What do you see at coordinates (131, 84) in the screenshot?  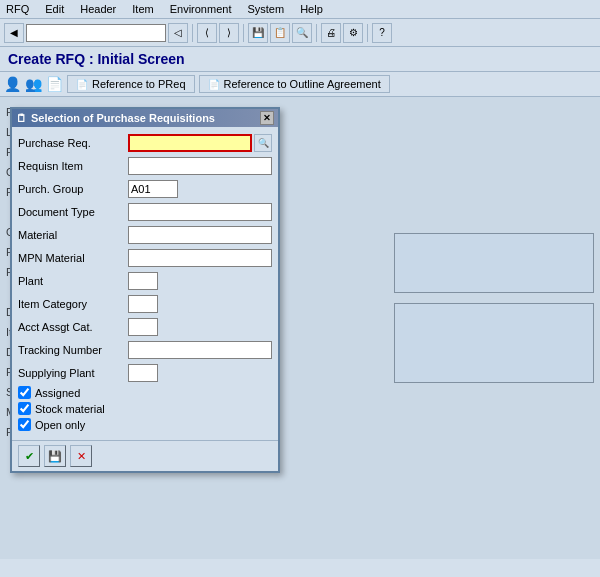 I see `tab-preq: 📄 Reference to PReq` at bounding box center [131, 84].